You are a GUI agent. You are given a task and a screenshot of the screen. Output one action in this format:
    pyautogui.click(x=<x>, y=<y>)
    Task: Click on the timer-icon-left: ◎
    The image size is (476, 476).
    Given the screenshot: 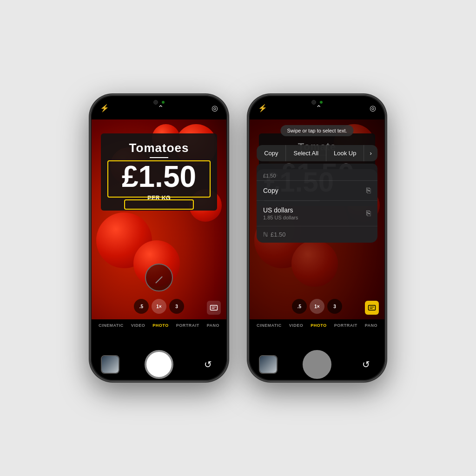 What is the action you would take?
    pyautogui.click(x=215, y=108)
    